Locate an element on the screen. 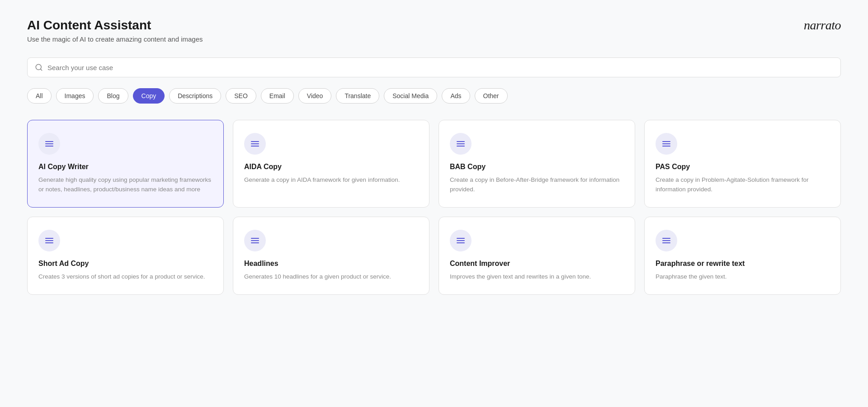 This screenshot has width=868, height=407. filter-tab-other: Other is located at coordinates (491, 96).